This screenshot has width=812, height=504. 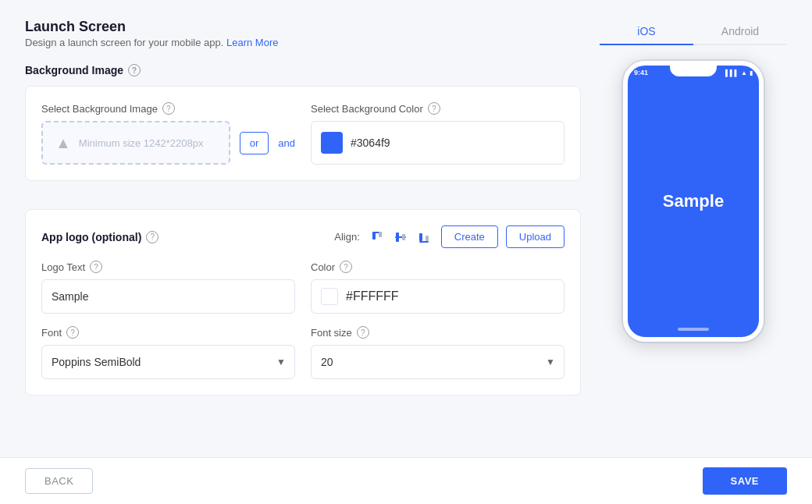 What do you see at coordinates (693, 329) in the screenshot?
I see `phone-home-bar` at bounding box center [693, 329].